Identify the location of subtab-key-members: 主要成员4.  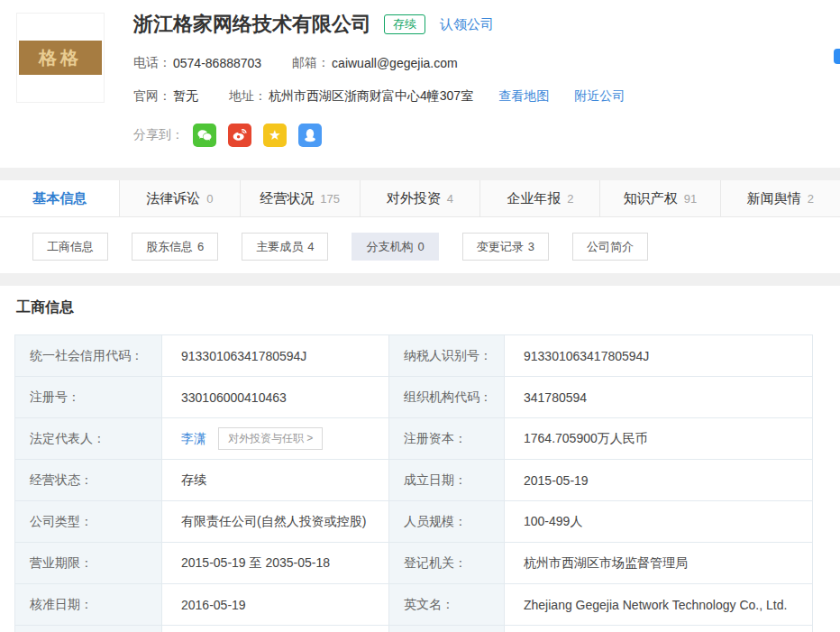
(285, 247).